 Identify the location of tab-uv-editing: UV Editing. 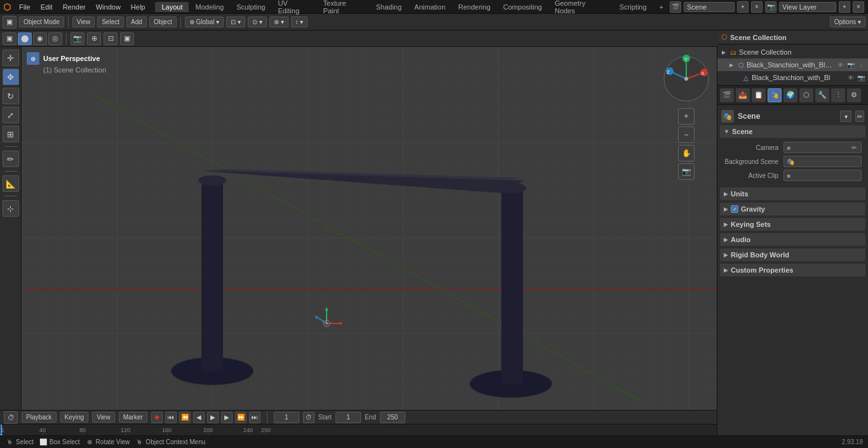
(294, 8).